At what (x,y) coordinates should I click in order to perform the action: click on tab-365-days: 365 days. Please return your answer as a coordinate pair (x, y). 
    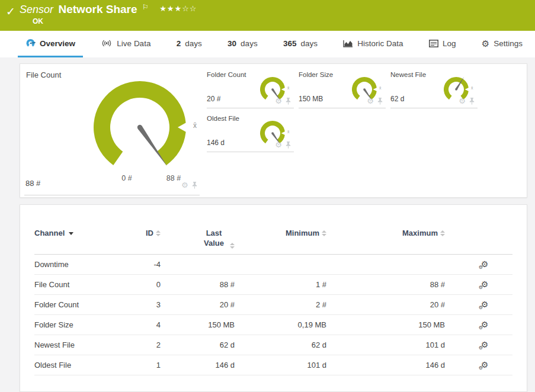
    Looking at the image, I should click on (300, 44).